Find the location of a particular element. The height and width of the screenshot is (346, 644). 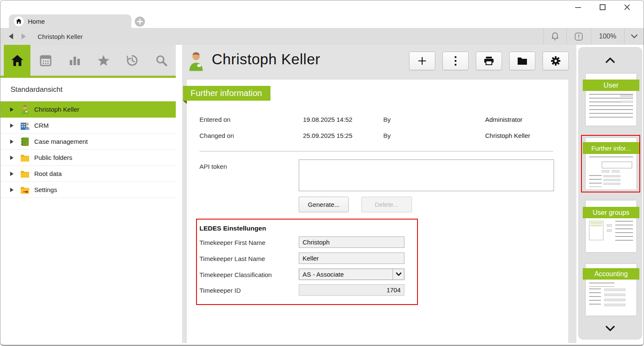

zoom-level: 100% is located at coordinates (608, 36).